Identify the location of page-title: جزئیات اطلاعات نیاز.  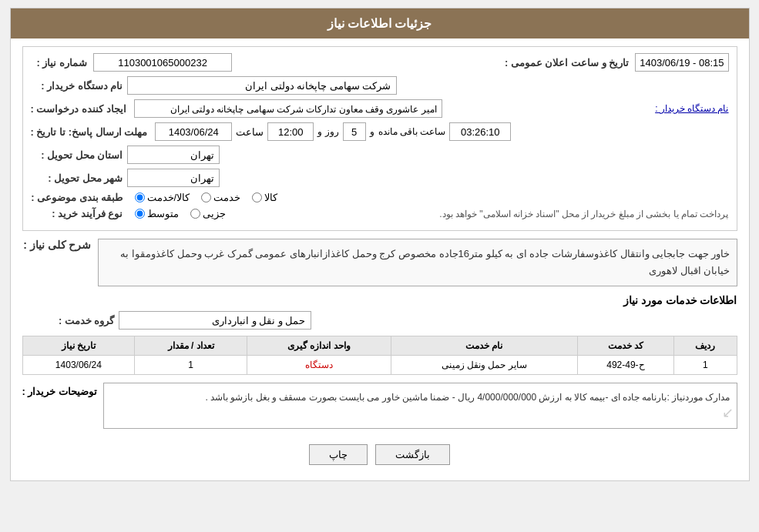
(380, 23).